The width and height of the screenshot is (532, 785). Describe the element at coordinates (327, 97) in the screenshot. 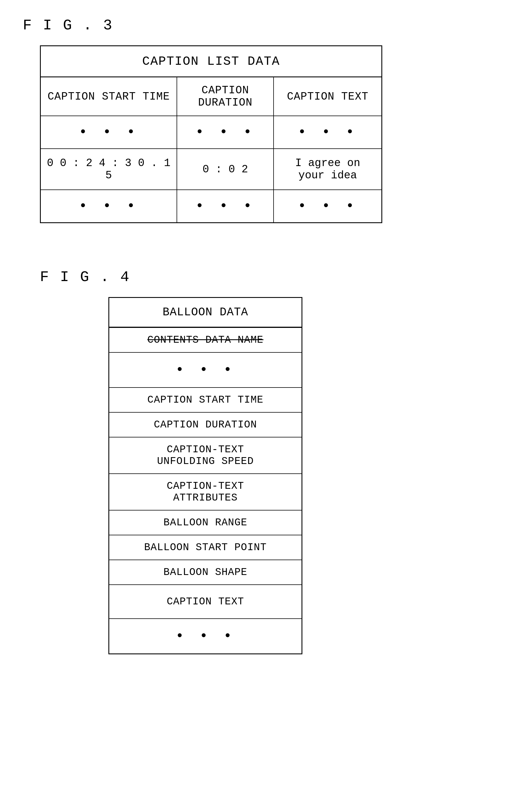

I see `col-caption-text: CAPTION TEXT` at that location.